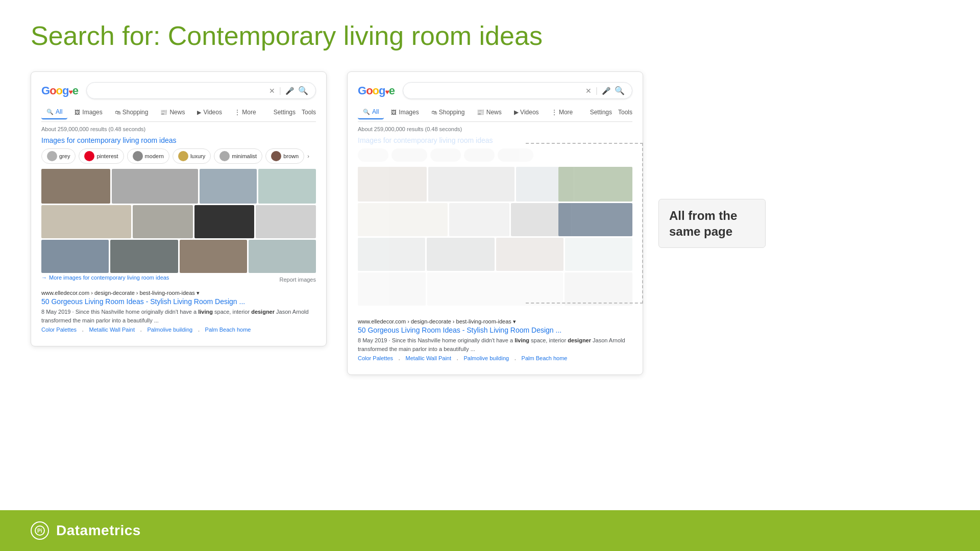 Image resolution: width=980 pixels, height=551 pixels. Describe the element at coordinates (489, 112) in the screenshot. I see `tab-news-right: 📰 News` at that location.